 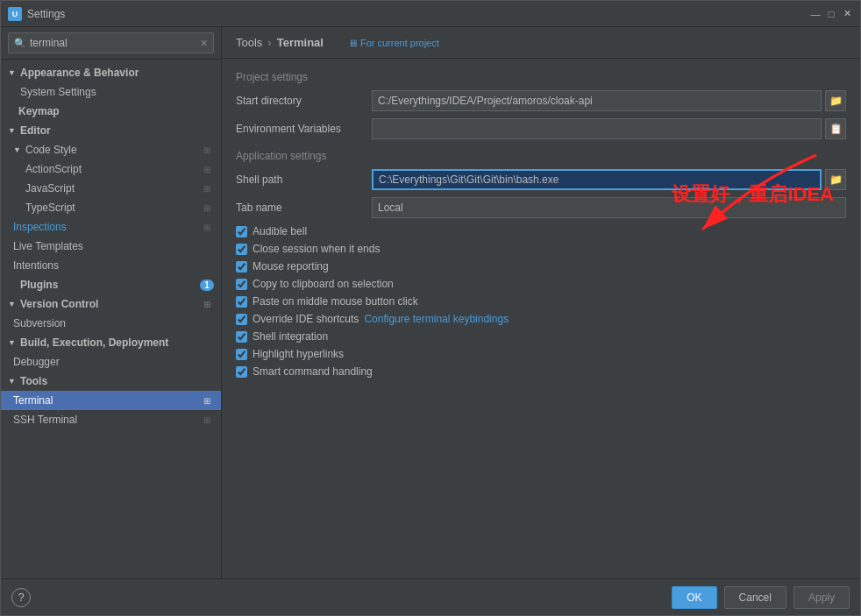 What do you see at coordinates (15, 14) in the screenshot?
I see `app-icon: U` at bounding box center [15, 14].